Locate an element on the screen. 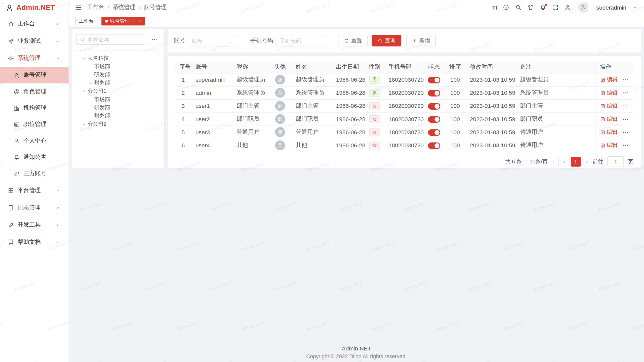 This screenshot has height=362, width=644. current-page-button: 1 is located at coordinates (576, 161).